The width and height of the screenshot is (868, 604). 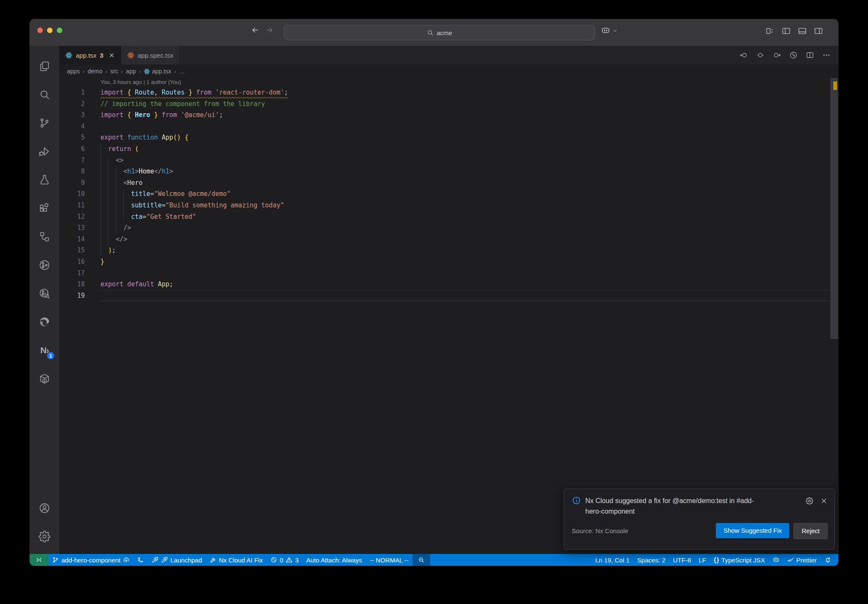 I want to click on code-line: 15 );, so click(x=445, y=250).